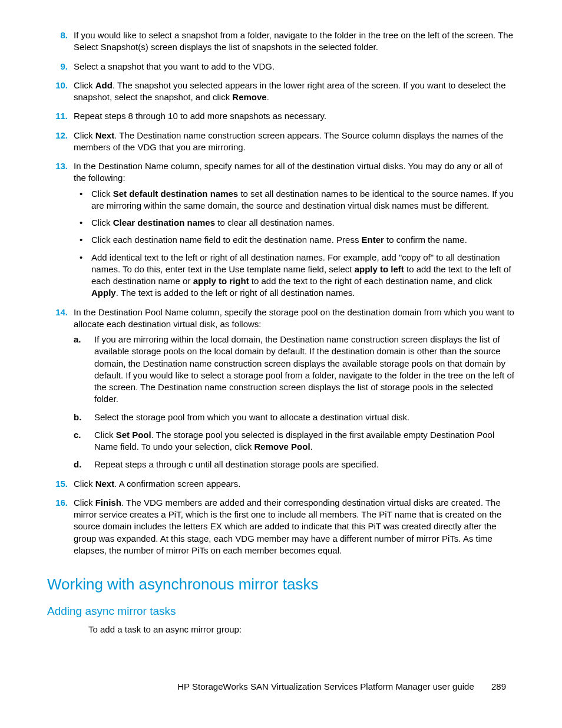  I want to click on subsection-heading: Adding async mirror tasks, so click(281, 611).